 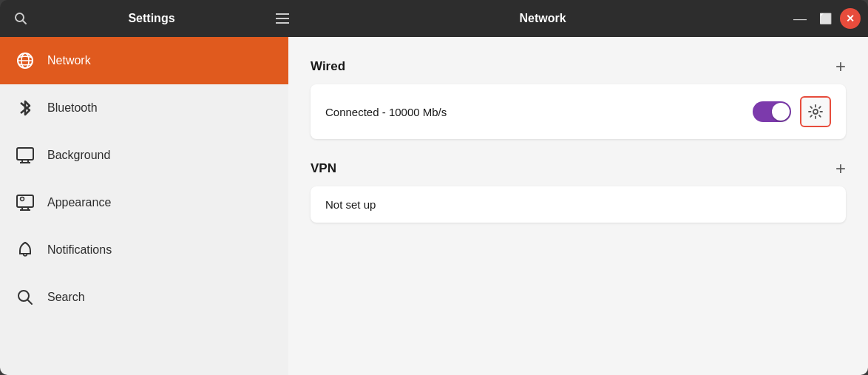 What do you see at coordinates (539, 112) in the screenshot?
I see `wired-connection-label: Connected - 10000 Mb/s` at bounding box center [539, 112].